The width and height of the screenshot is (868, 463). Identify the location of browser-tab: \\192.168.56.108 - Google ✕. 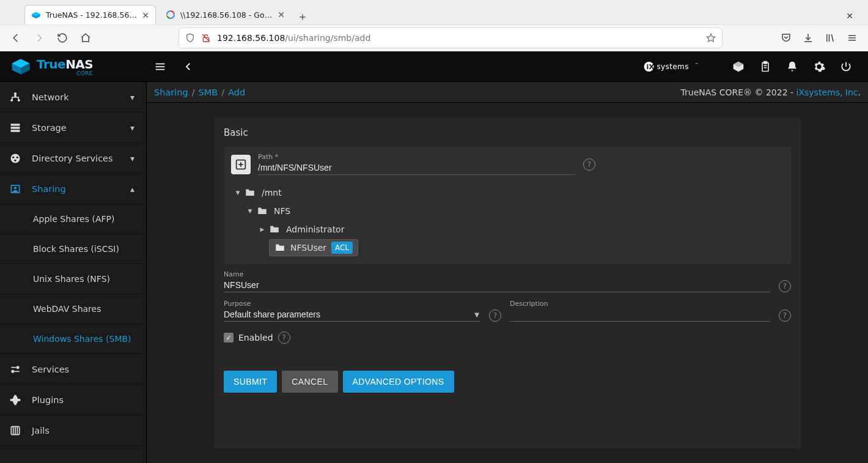
(225, 15).